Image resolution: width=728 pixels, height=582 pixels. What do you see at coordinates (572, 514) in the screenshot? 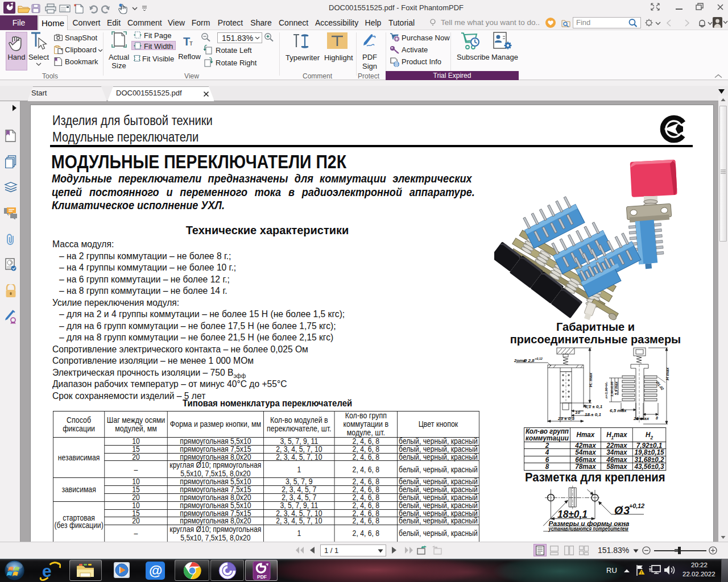
I see `svg-text: 18±0,1` at bounding box center [572, 514].